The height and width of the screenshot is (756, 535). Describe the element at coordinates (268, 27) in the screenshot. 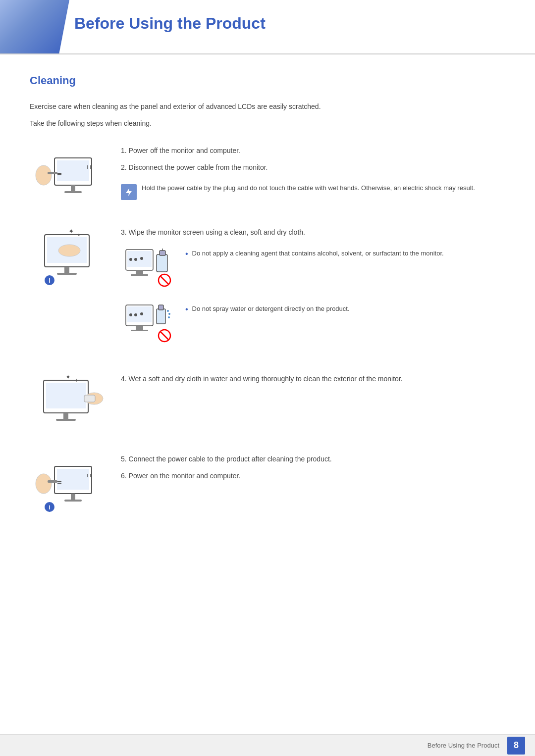

I see `page-header: Before Using the Product` at that location.